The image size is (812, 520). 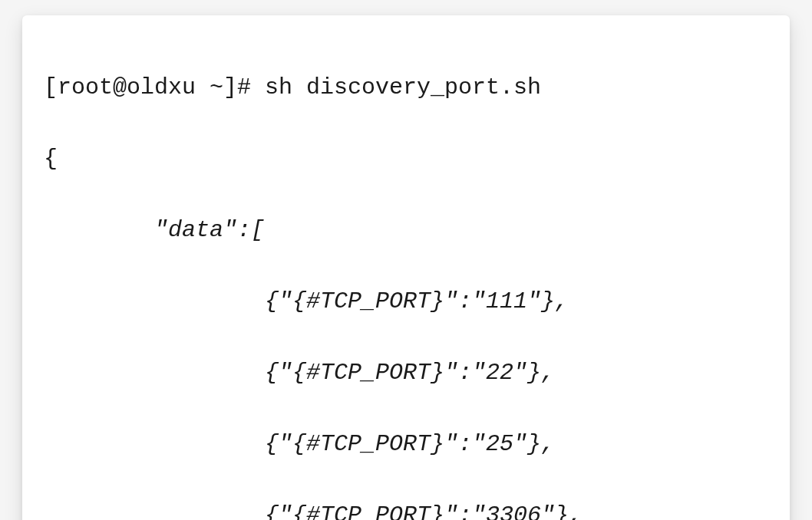 What do you see at coordinates (403, 87) in the screenshot?
I see `shell-command: sh discovery_port.sh` at bounding box center [403, 87].